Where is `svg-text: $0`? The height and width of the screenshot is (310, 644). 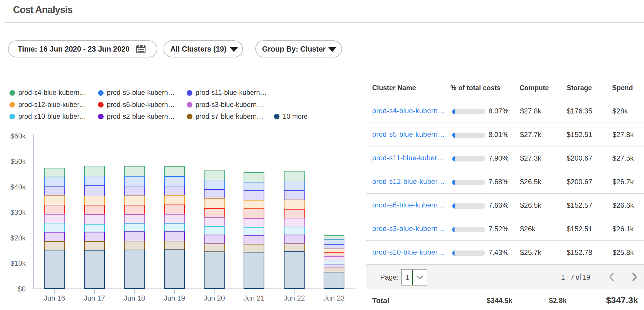
svg-text: $0 is located at coordinates (22, 289).